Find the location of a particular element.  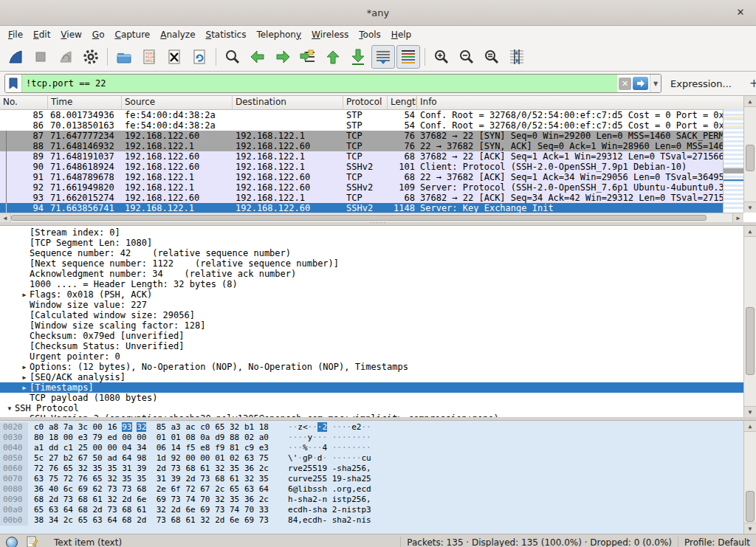

menu-edit: Edit is located at coordinates (41, 35).